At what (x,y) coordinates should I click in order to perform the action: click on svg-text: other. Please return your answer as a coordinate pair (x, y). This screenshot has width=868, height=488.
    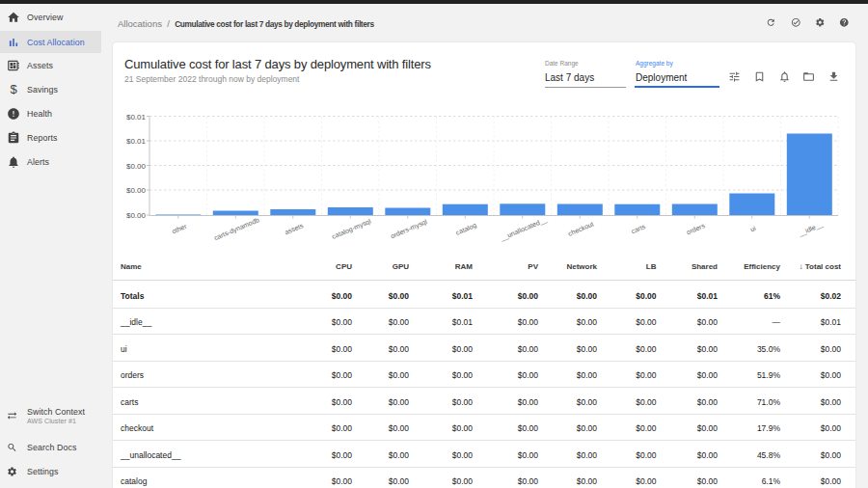
    Looking at the image, I should click on (179, 230).